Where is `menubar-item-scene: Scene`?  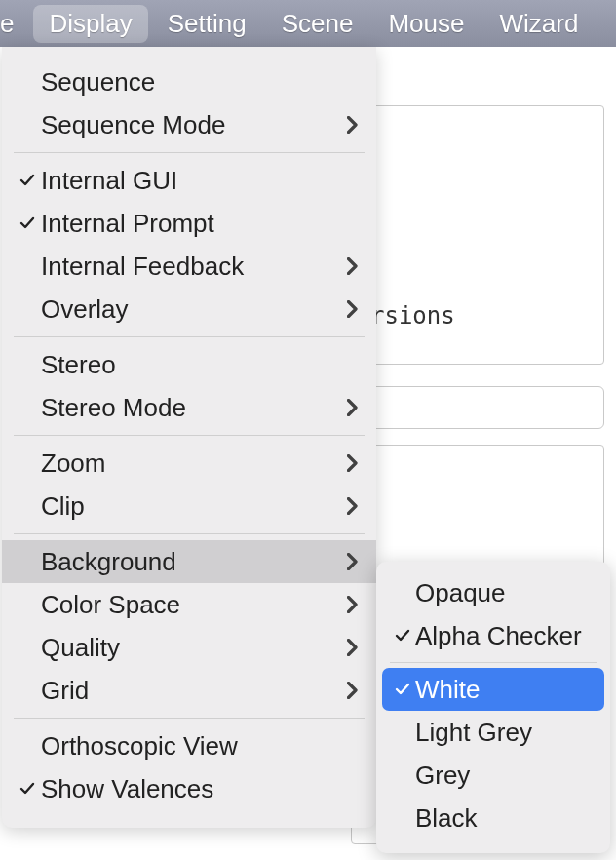 menubar-item-scene: Scene is located at coordinates (318, 23).